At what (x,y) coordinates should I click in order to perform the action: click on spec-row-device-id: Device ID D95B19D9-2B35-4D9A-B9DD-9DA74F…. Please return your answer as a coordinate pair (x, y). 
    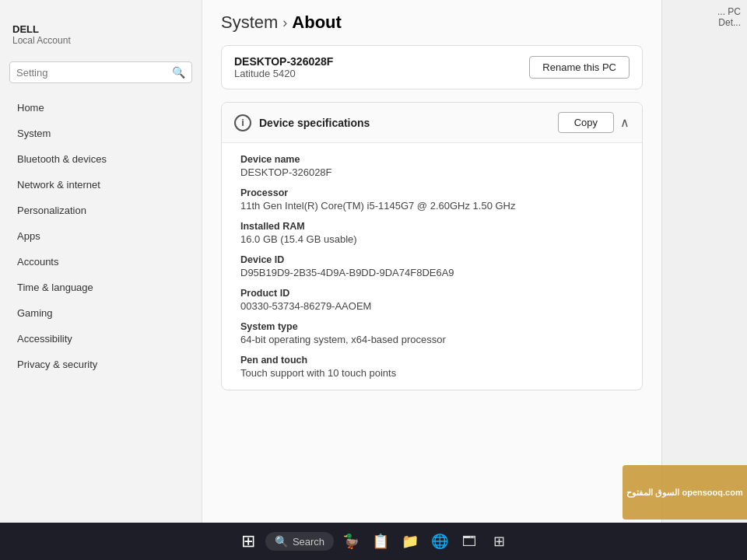
    Looking at the image, I should click on (432, 266).